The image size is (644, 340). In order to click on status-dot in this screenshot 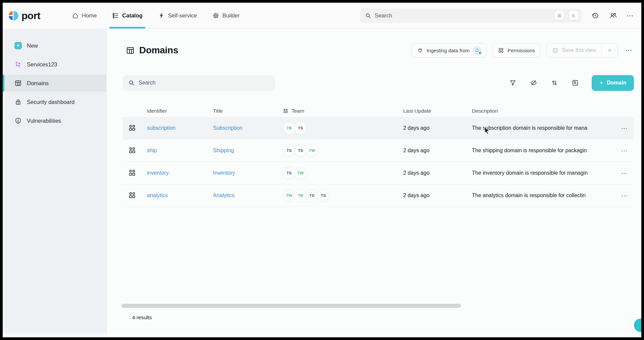, I will do `click(480, 53)`.